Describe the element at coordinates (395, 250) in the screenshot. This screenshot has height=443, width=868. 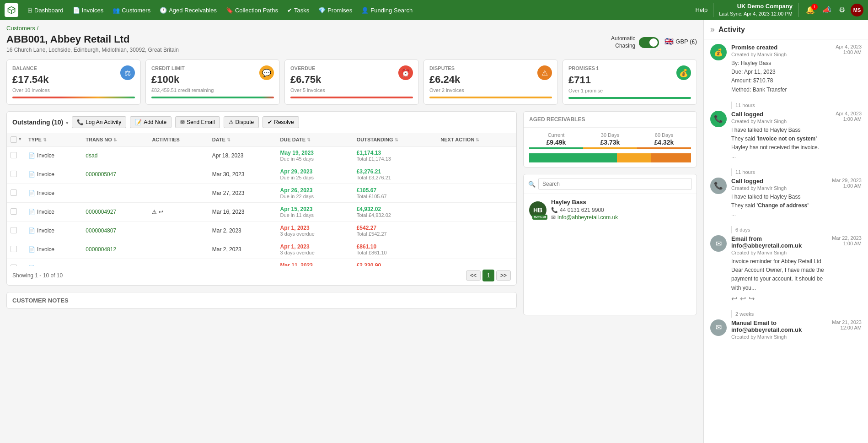
I see `row-outstanding: £861.10 Total £861.10` at that location.